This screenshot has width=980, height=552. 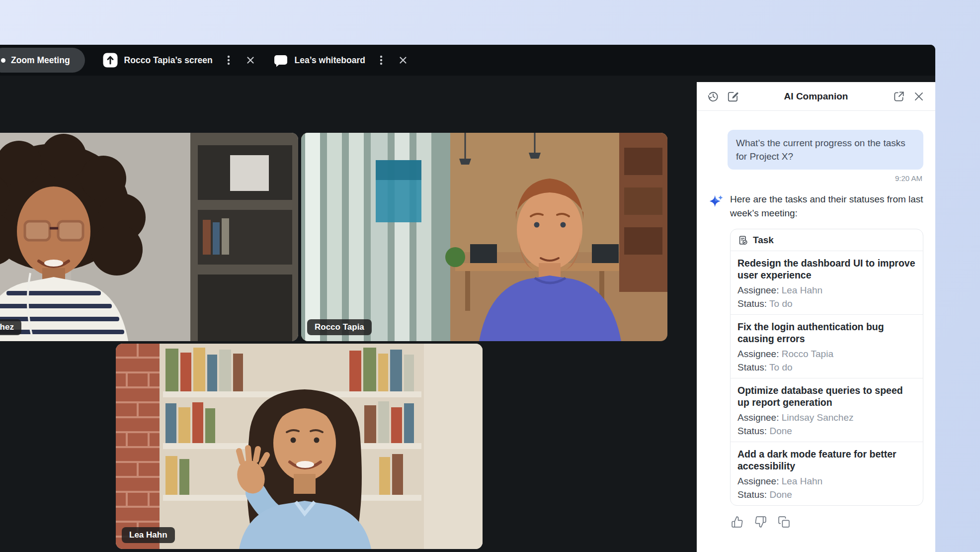 What do you see at coordinates (468, 60) in the screenshot?
I see `meeting-tab-bar: Zoom Meeting Rocco Tapia’s screen Lea’s …` at bounding box center [468, 60].